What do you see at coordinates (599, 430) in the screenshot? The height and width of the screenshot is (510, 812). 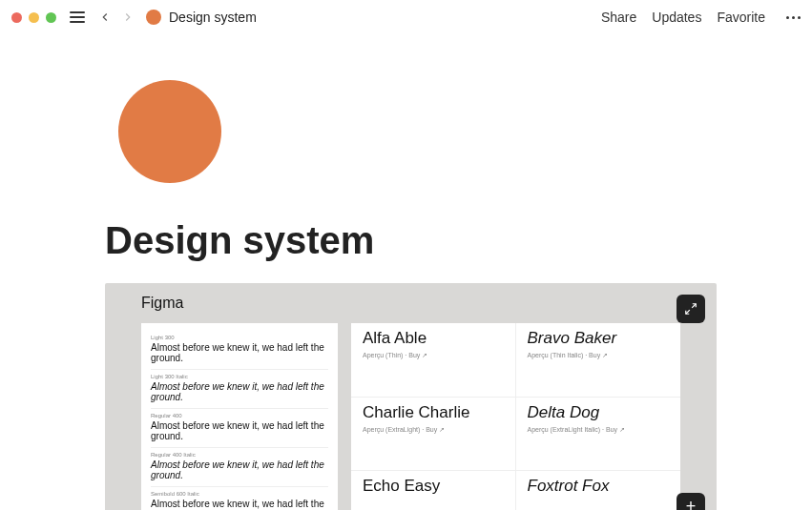 I see `specimen-meta: Aperçu (ExtraLight Italic) · Buy ↗` at bounding box center [599, 430].